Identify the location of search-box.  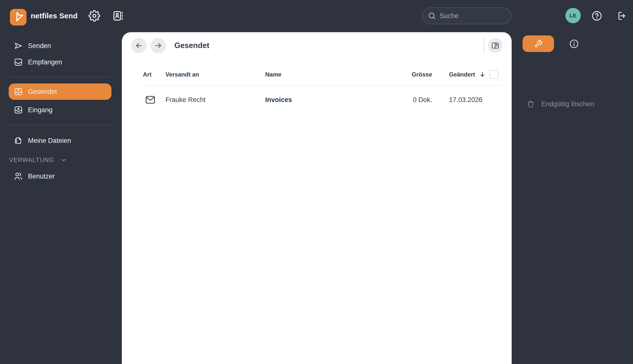
(467, 16).